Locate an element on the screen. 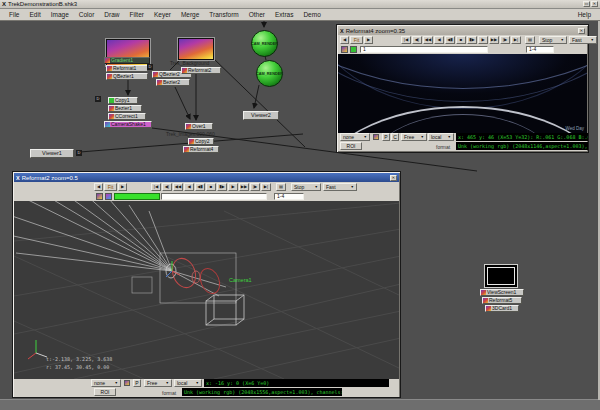  viewer-window-reformat4: X Reformat4 zoom=0.35 ✕ ◀ Fit ▶ |◀ ◀| ◀◀… is located at coordinates (462, 88).